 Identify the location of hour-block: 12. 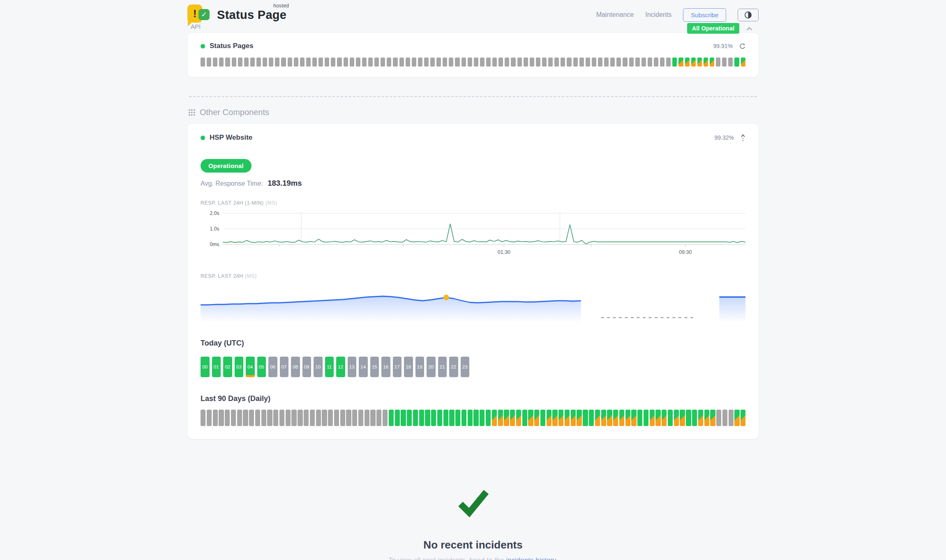
(341, 367).